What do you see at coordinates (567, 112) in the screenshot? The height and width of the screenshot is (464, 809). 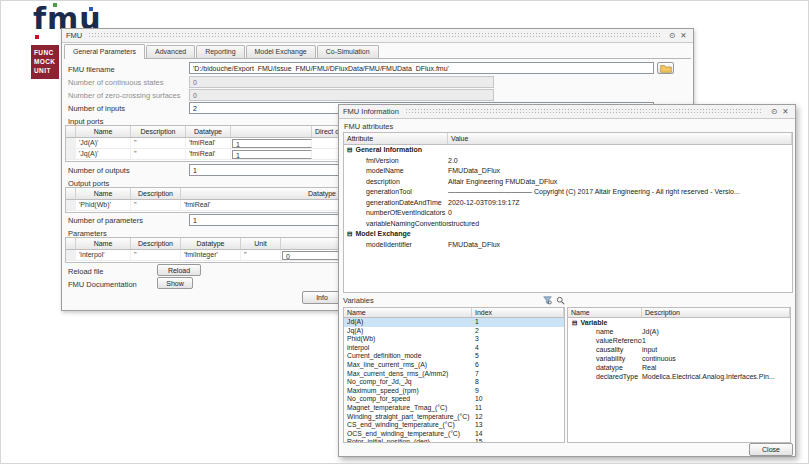 I see `info-window-titlebar: FMU Information ⊙ ✕` at bounding box center [567, 112].